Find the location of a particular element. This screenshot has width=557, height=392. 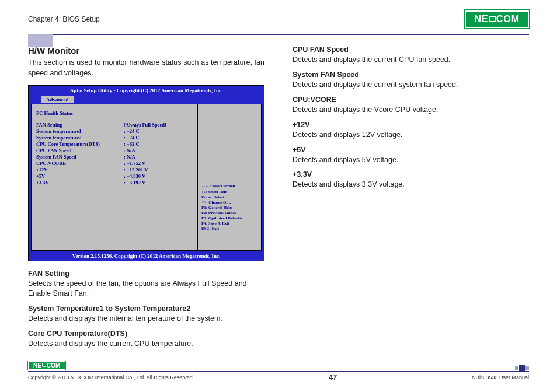

bios-help-line: ESC: Exit is located at coordinates (229, 229).